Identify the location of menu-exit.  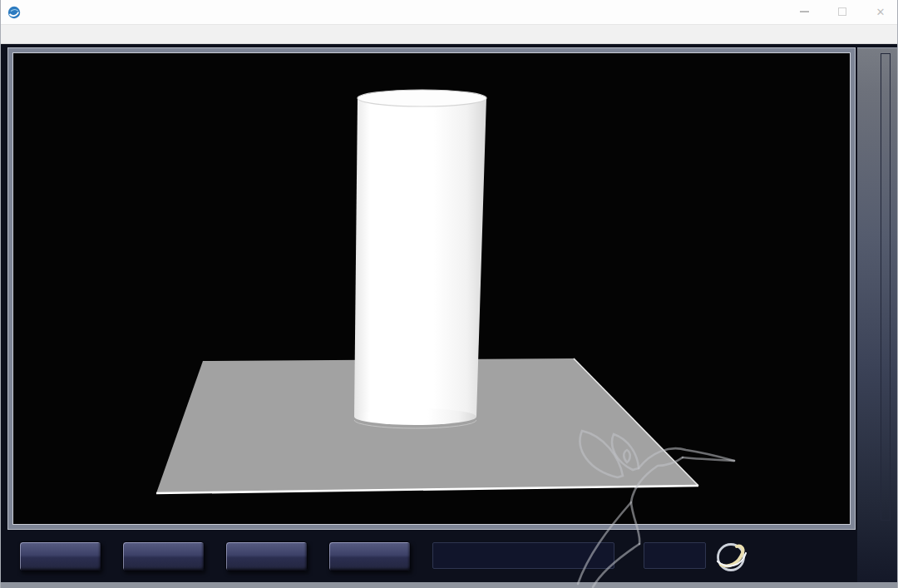
(75, 34).